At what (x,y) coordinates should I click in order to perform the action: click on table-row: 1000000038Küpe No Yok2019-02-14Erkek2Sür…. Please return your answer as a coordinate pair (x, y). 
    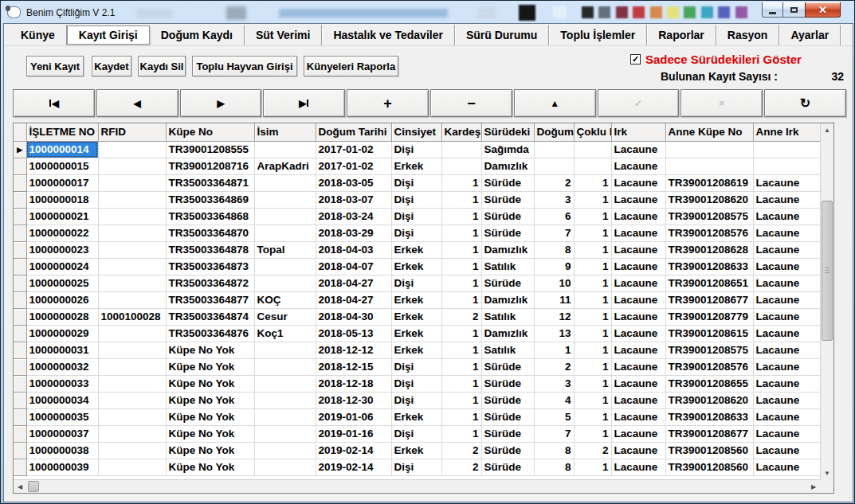
    Looking at the image, I should click on (417, 451).